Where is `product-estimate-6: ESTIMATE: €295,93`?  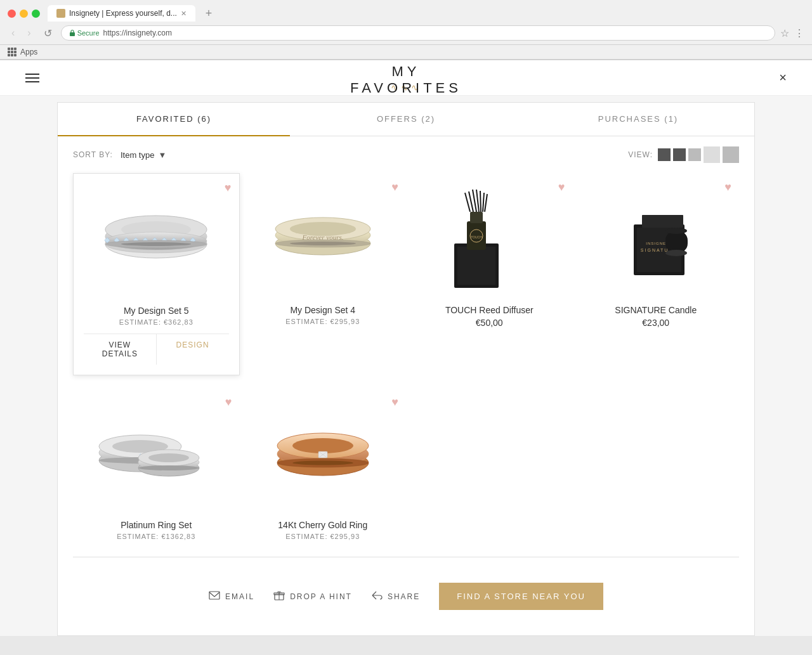
product-estimate-6: ESTIMATE: €295,93 is located at coordinates (324, 536).